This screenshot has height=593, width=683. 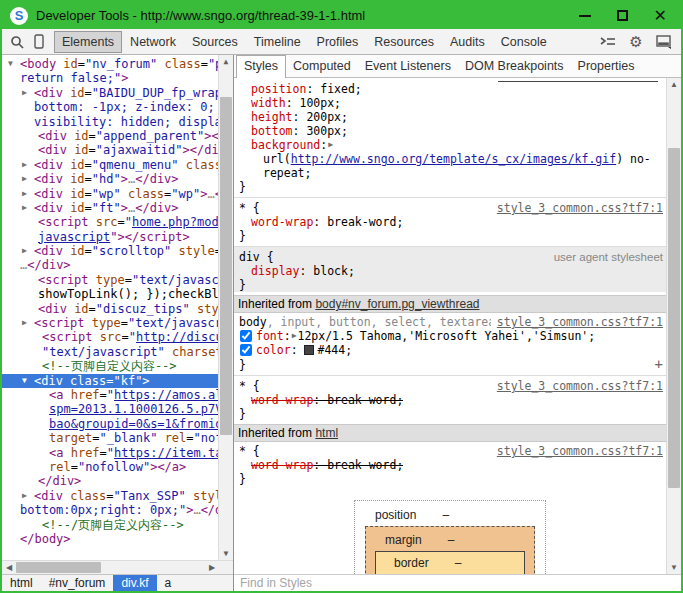 I want to click on styles-vertical-scrollbar: ▲ ▼, so click(x=674, y=326).